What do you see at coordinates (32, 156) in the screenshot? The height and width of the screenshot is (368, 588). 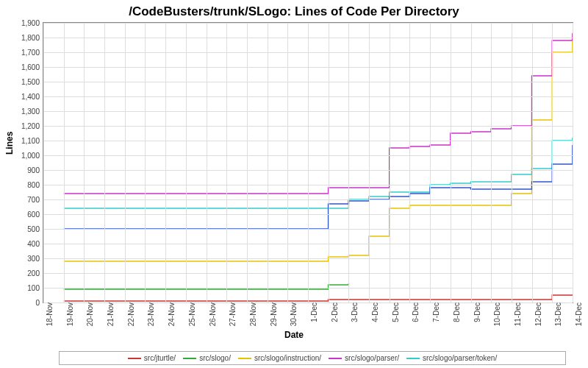 I see `y-tick: 1,000` at bounding box center [32, 156].